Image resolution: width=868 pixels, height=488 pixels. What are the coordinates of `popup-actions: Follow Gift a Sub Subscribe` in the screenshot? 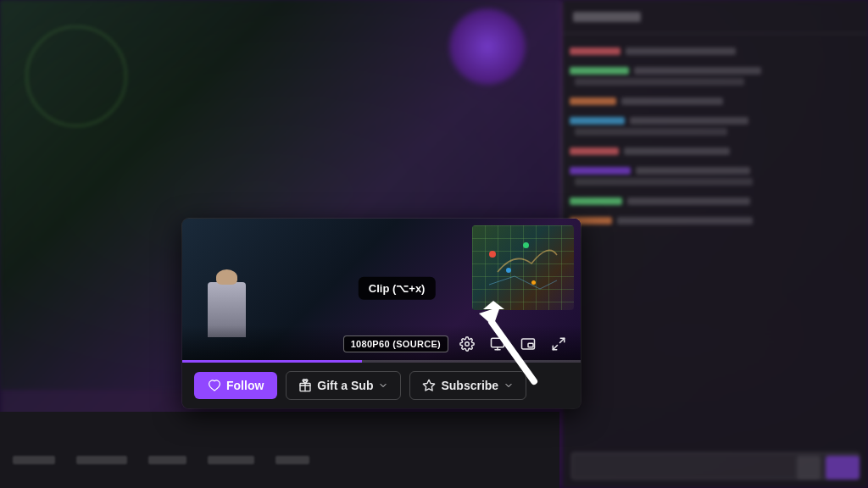 It's located at (381, 385).